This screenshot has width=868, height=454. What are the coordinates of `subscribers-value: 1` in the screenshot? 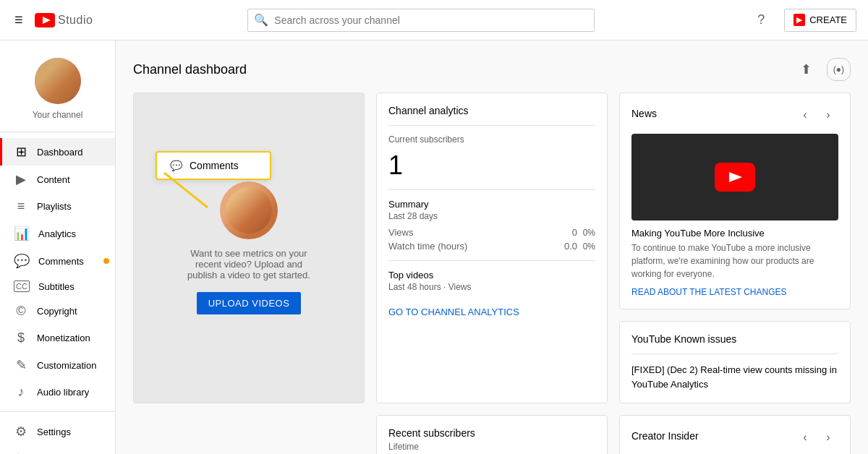 It's located at (492, 166).